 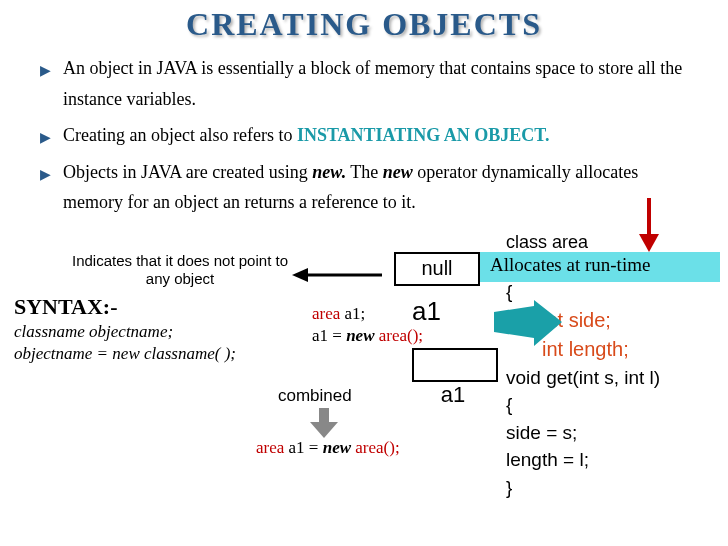 I want to click on null-box: null, so click(x=437, y=269).